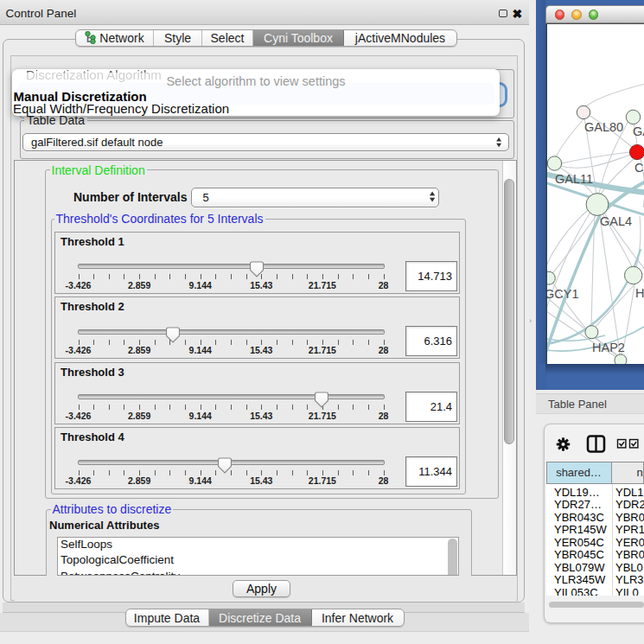 The width and height of the screenshot is (644, 644). I want to click on svg-text: GAL80, so click(603, 127).